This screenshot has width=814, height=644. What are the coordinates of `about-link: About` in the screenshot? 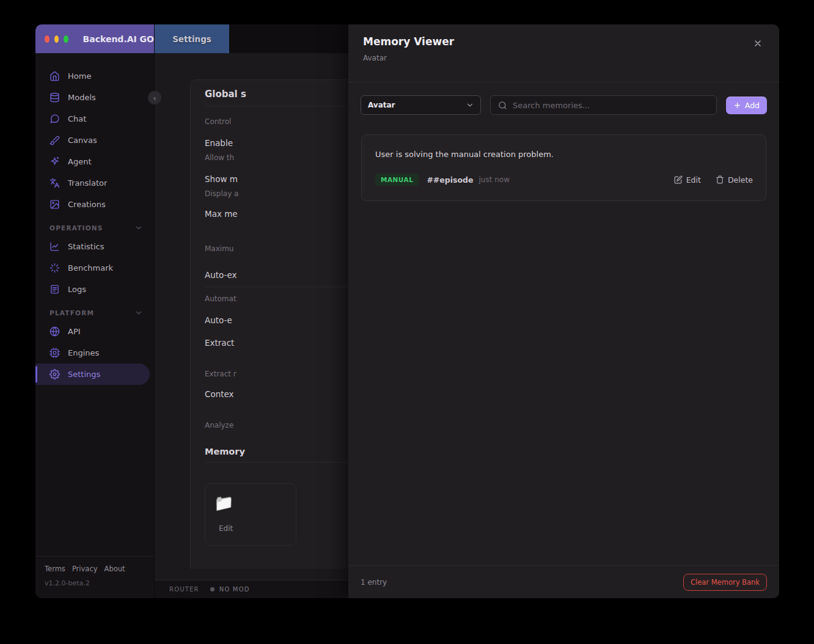 It's located at (115, 569).